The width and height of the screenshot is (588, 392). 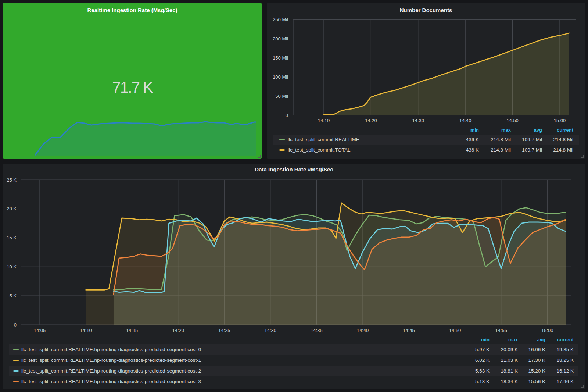 What do you see at coordinates (280, 20) in the screenshot?
I see `svg-text: 250 Mil` at bounding box center [280, 20].